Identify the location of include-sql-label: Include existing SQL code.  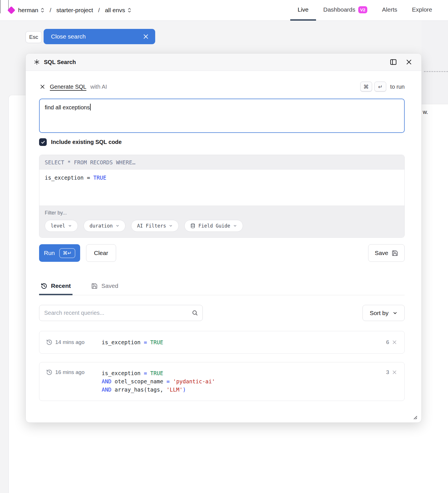
(86, 142).